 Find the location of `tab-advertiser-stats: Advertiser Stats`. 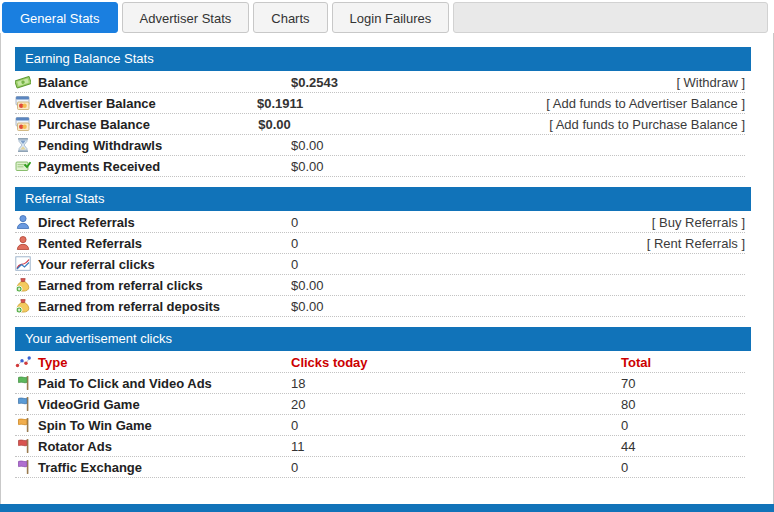

tab-advertiser-stats: Advertiser Stats is located at coordinates (186, 18).